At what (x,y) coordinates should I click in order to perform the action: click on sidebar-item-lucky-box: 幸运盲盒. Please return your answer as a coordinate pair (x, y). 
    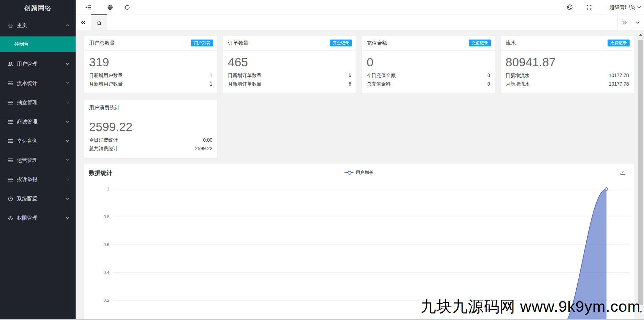
    Looking at the image, I should click on (38, 141).